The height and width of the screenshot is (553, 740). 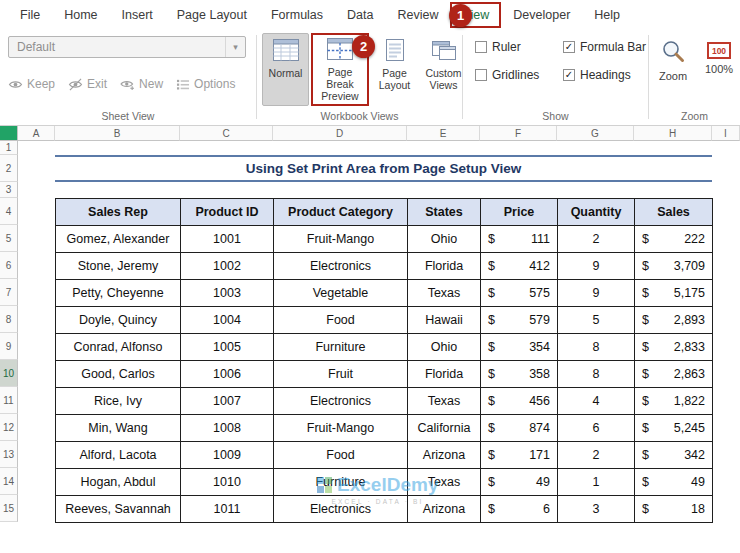 What do you see at coordinates (9, 346) in the screenshot?
I see `row-header-9: 9` at bounding box center [9, 346].